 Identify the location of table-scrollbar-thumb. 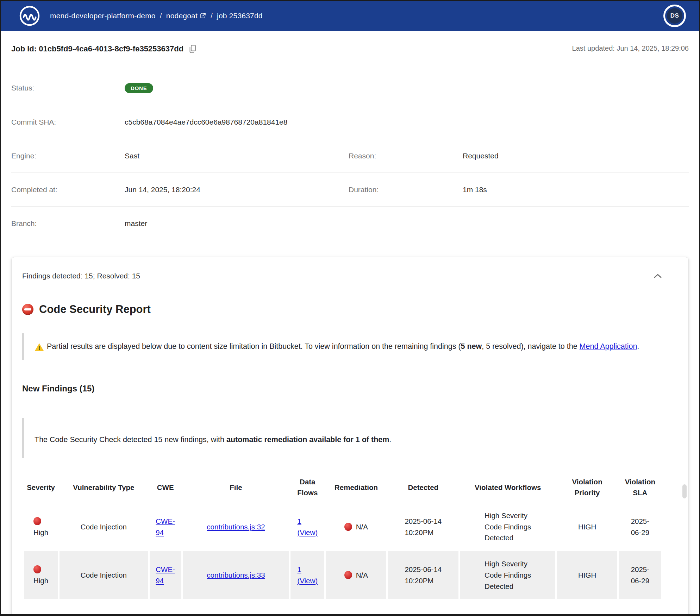
(685, 491).